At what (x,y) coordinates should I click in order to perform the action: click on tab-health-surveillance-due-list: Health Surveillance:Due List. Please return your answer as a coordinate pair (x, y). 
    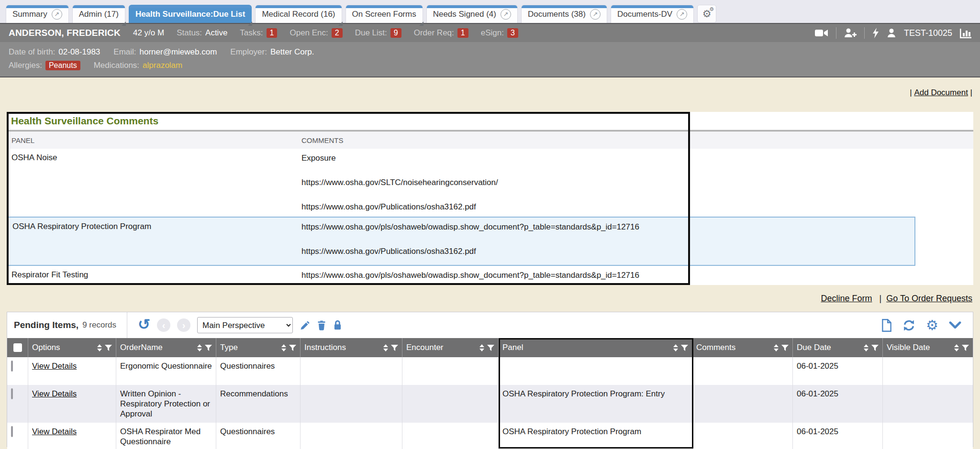
    Looking at the image, I should click on (190, 14).